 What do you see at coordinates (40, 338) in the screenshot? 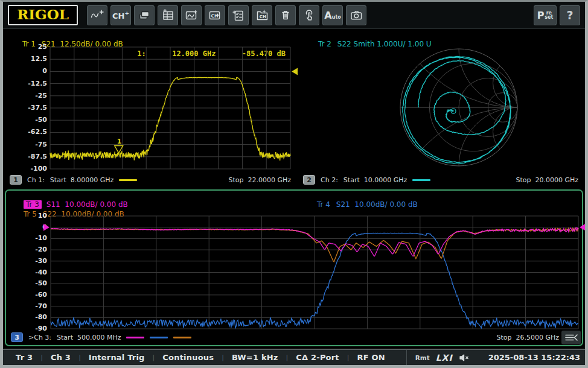
I see `ch3-label: >Ch 3:` at bounding box center [40, 338].